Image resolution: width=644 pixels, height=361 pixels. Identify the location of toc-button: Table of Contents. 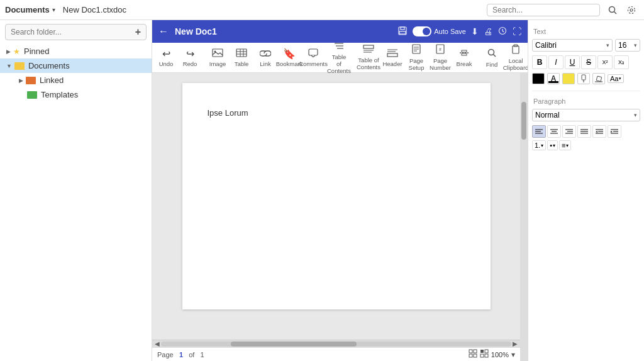
(339, 58).